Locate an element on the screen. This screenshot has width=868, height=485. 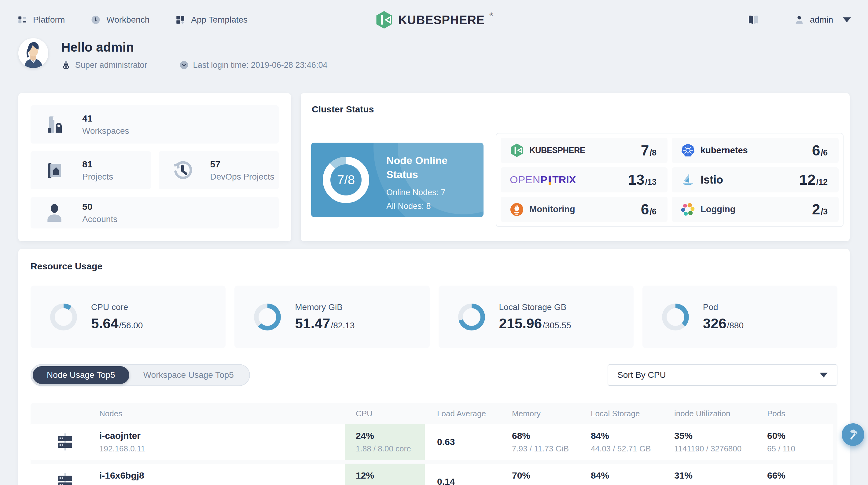
count-value: 12 is located at coordinates (807, 180).